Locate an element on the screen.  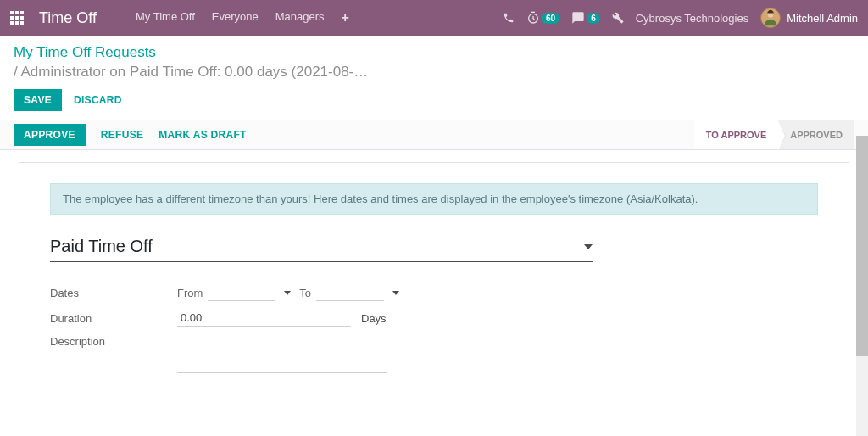
user-menu: Mitchell Admin is located at coordinates (809, 18).